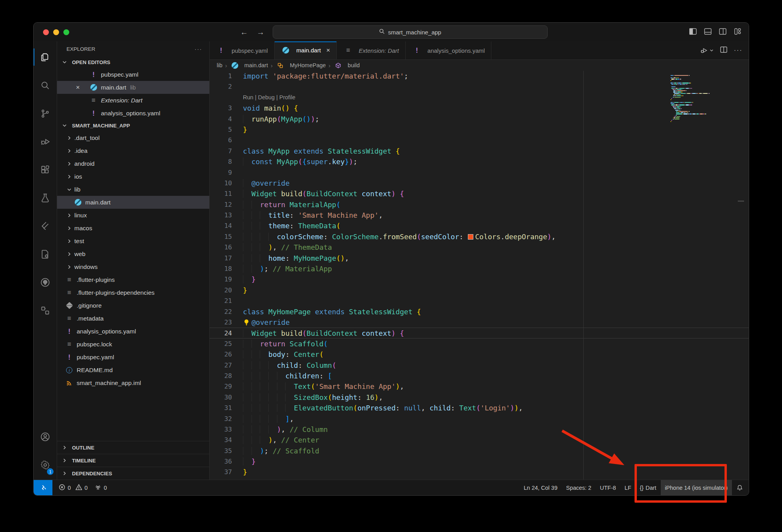  What do you see at coordinates (45, 142) in the screenshot?
I see `activity-run-debug-icon` at bounding box center [45, 142].